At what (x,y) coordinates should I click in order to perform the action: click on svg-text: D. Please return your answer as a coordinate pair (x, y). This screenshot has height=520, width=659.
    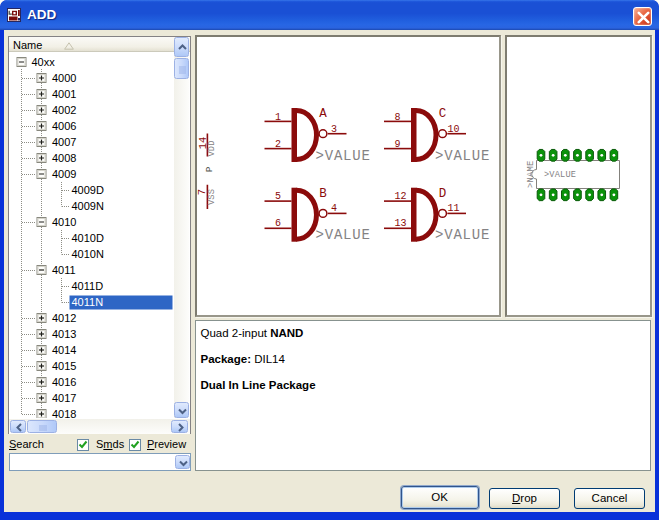
    Looking at the image, I should click on (443, 194).